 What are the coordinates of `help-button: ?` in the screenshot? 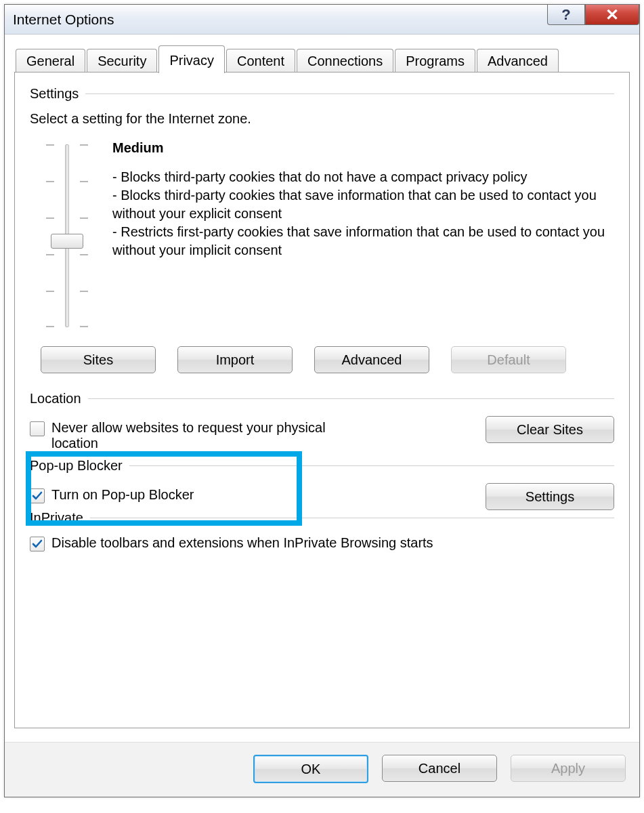 It's located at (566, 15).